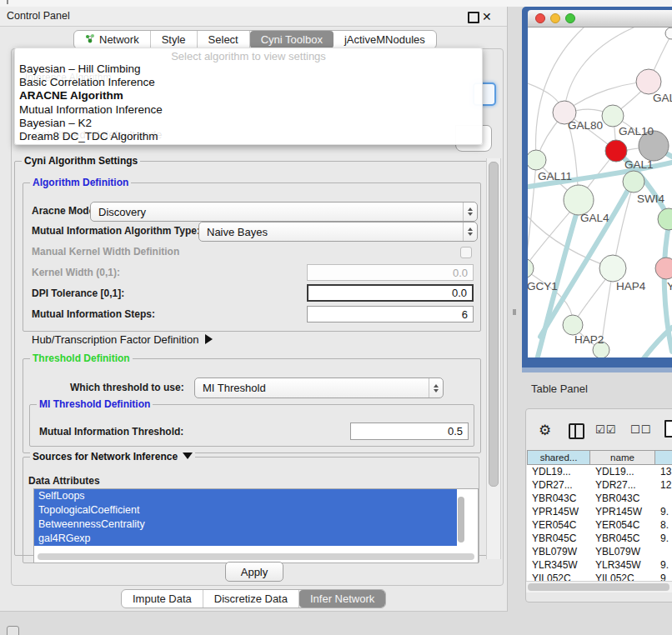 The width and height of the screenshot is (672, 635). I want to click on mi-type-combo: Naive Bayes, so click(339, 232).